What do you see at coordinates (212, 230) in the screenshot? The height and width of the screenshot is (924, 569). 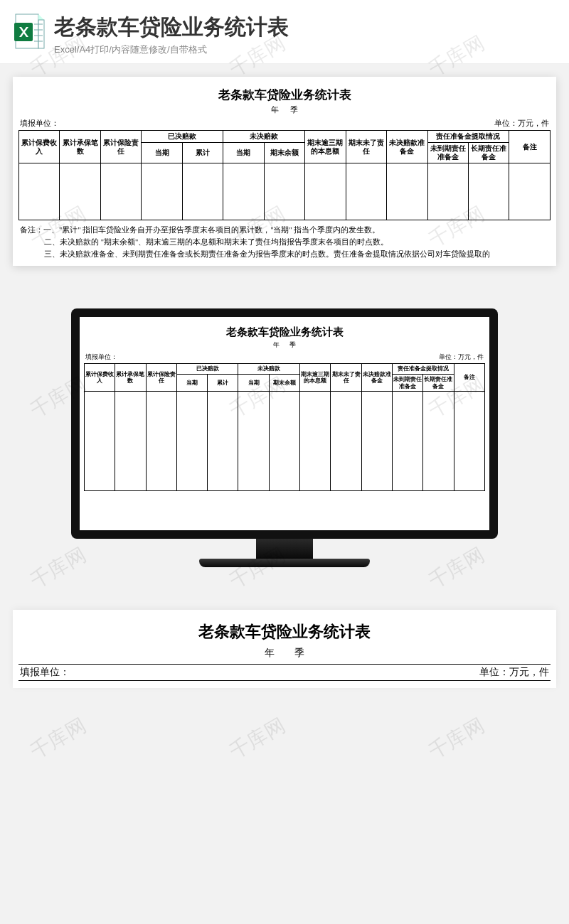 I see `note-1: 一、"累计" 指旧车贷险业务自开办至报告季度末各项目的累计数，"当期" 指当个季…` at bounding box center [212, 230].